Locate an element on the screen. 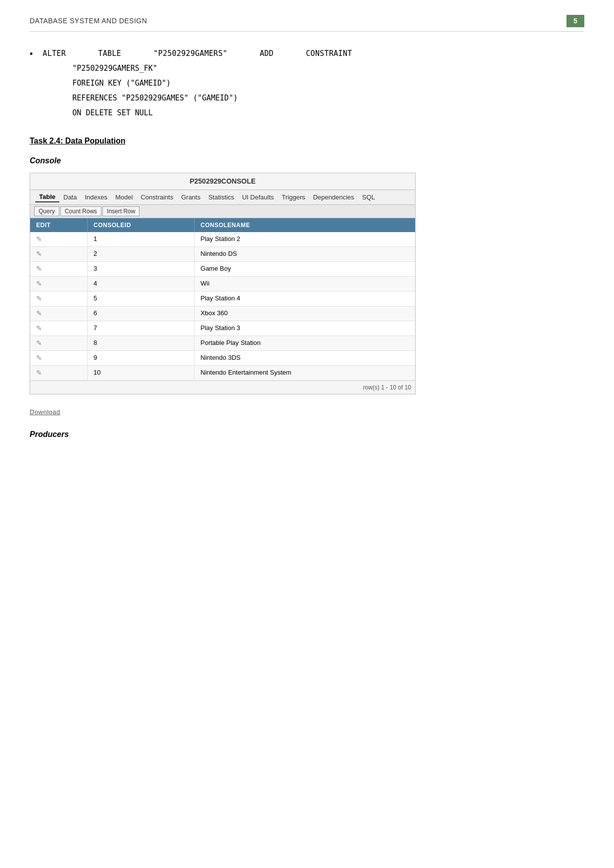 The width and height of the screenshot is (614, 868). consolename-cell: Play Station 4 is located at coordinates (305, 298).